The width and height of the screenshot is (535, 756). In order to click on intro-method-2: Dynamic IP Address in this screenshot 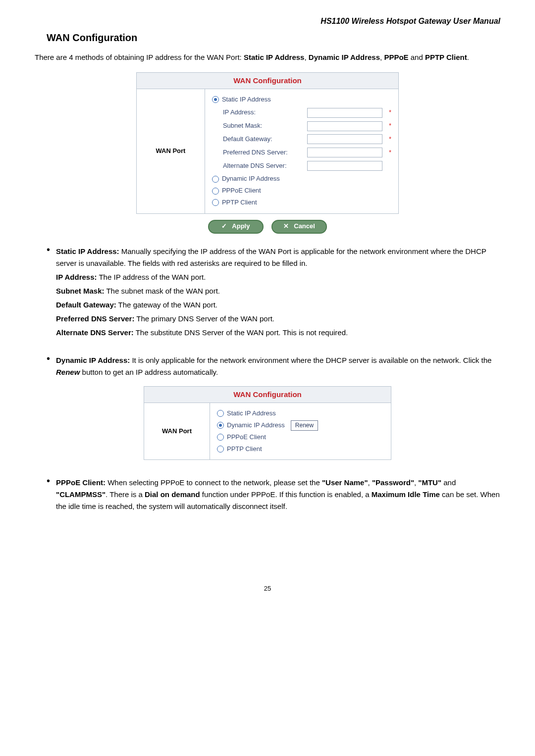, I will do `click(344, 57)`.